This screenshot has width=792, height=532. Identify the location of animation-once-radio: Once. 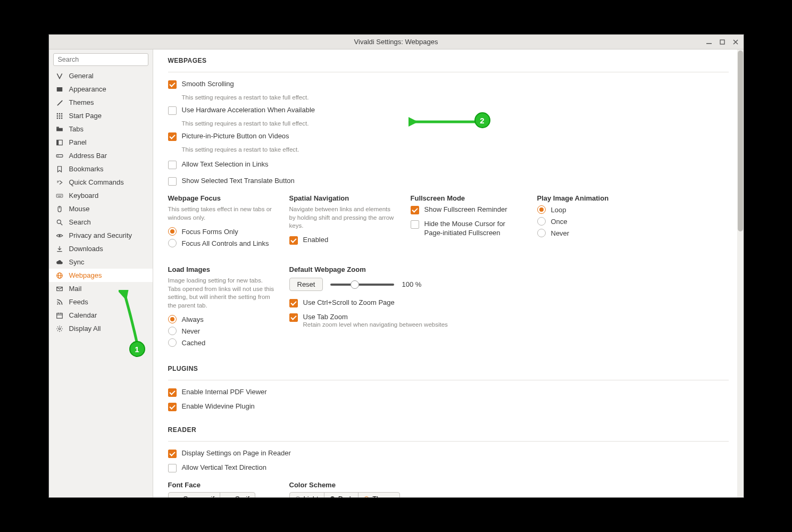
(590, 221).